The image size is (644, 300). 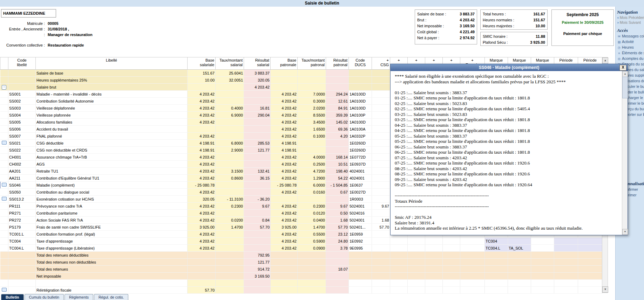 I want to click on cell-m1, so click(x=496, y=269).